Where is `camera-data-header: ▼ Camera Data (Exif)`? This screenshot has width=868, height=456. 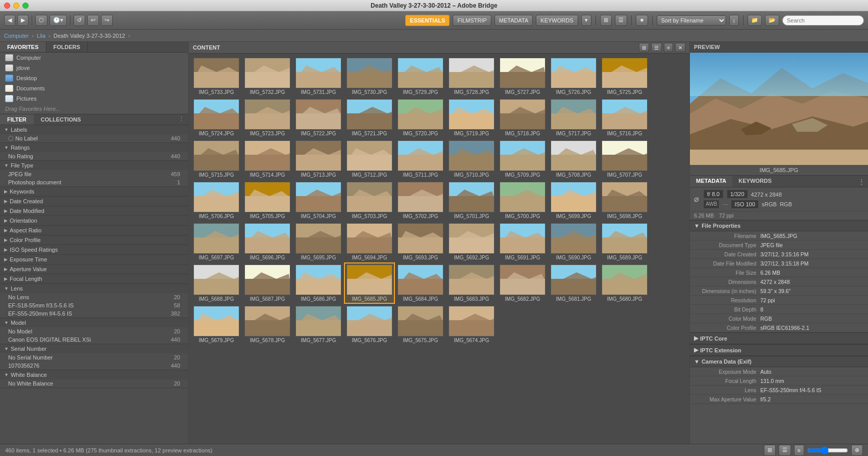
camera-data-header: ▼ Camera Data (Exif) is located at coordinates (779, 362).